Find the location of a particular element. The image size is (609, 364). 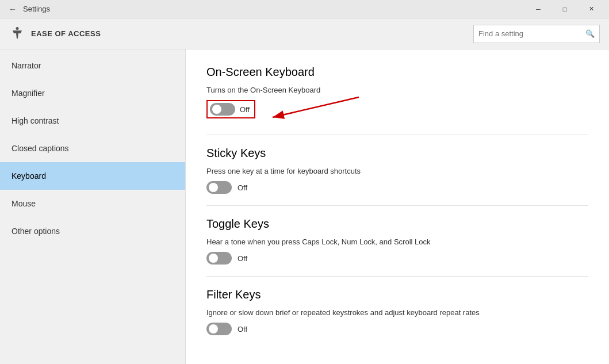

back-button: ← is located at coordinates (13, 9).